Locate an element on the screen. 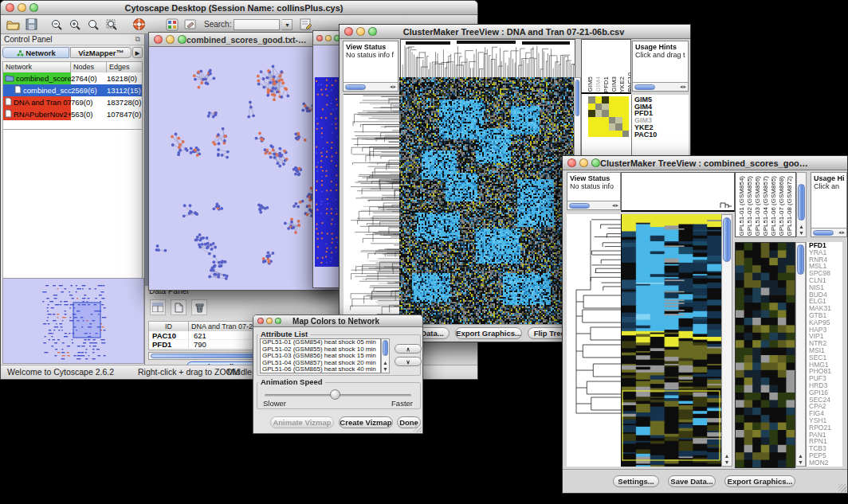  tv2-gene-list: PFD1YRA1RNR4MSL1SPC98CLN1NIS1BUD4ELG1MAK… is located at coordinates (824, 354).